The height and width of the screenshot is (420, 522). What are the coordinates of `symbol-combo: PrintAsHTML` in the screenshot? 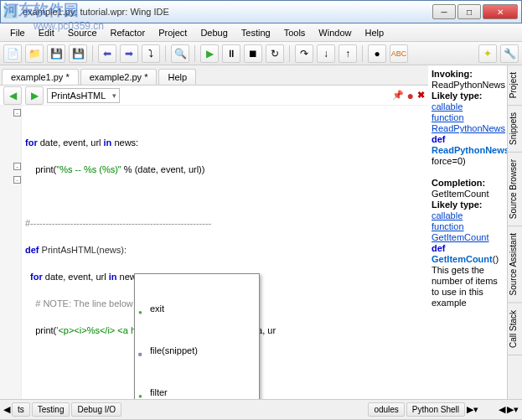 It's located at (84, 96).